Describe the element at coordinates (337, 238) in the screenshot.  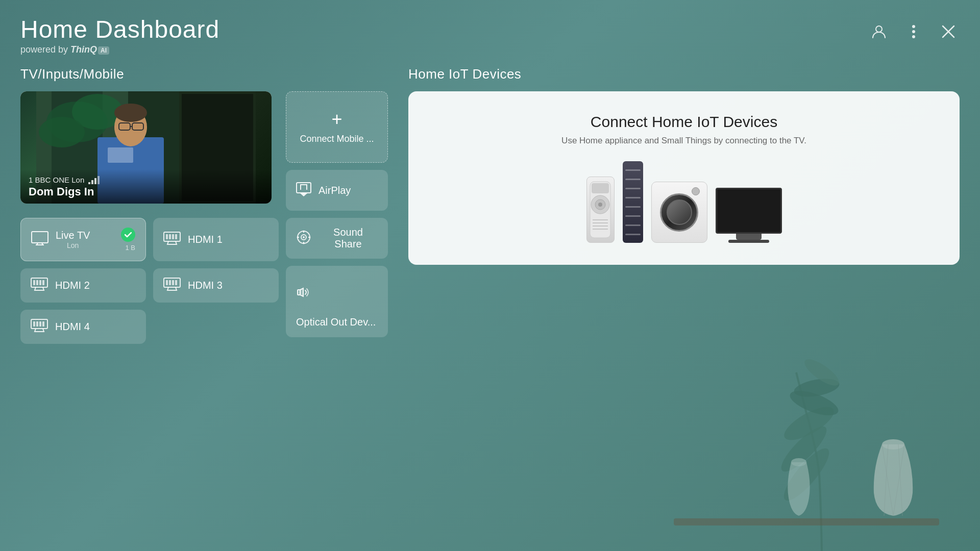
I see `sound-share-button: Sound Share` at that location.